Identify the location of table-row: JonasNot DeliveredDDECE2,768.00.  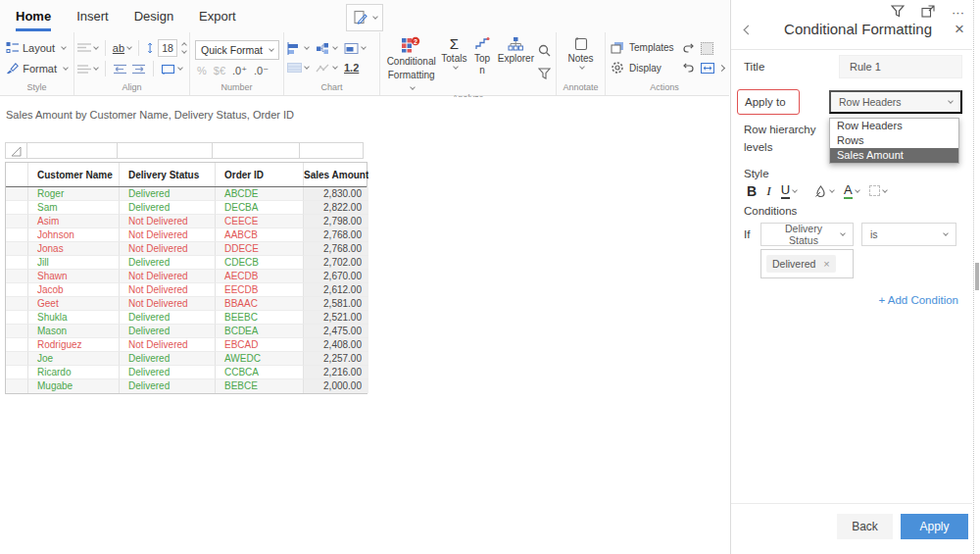
(186, 249).